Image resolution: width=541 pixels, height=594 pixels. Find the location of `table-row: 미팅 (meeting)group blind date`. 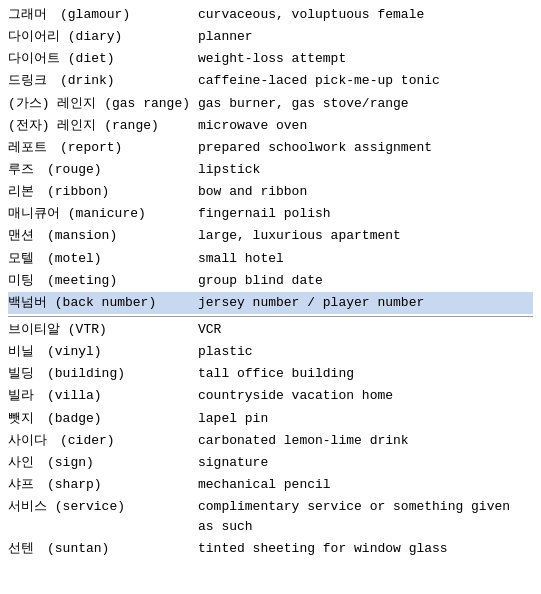

table-row: 미팅 (meeting)group blind date is located at coordinates (270, 281).